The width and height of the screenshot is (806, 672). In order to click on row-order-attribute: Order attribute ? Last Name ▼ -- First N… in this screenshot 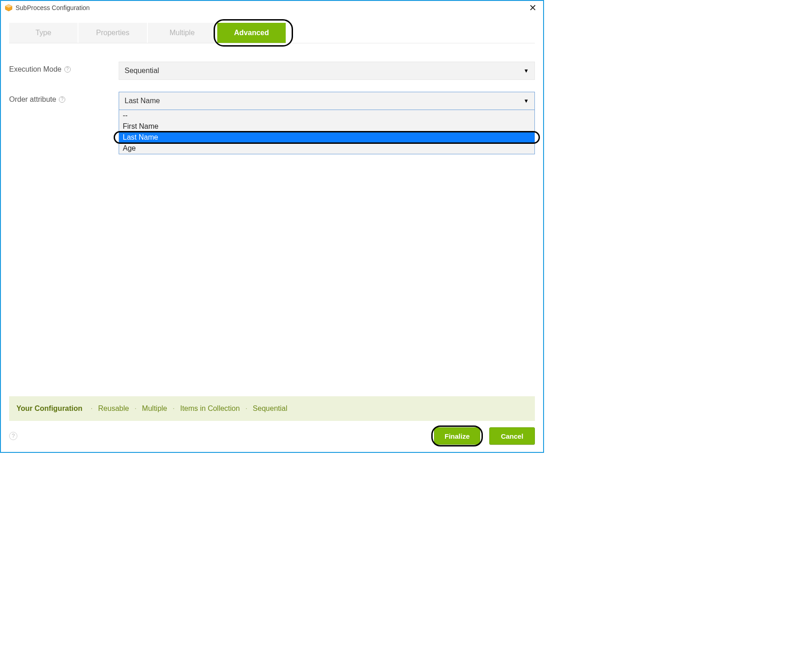, I will do `click(272, 123)`.